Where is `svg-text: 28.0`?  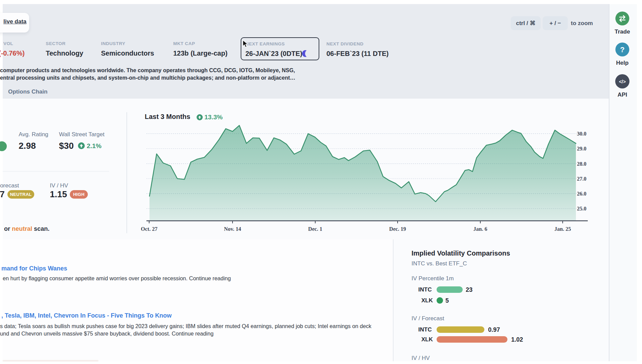 svg-text: 28.0 is located at coordinates (582, 164).